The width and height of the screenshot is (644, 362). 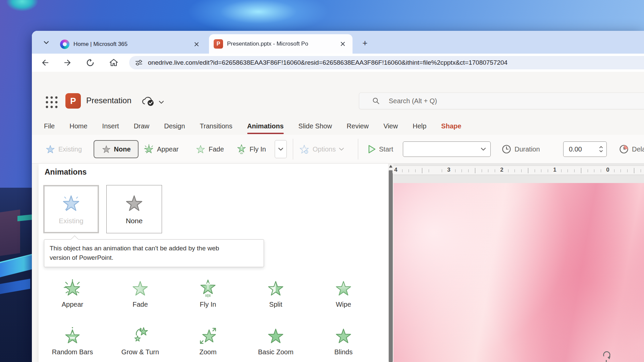 I want to click on gallery-item-basic-zoom: Basic Zoom, so click(x=276, y=338).